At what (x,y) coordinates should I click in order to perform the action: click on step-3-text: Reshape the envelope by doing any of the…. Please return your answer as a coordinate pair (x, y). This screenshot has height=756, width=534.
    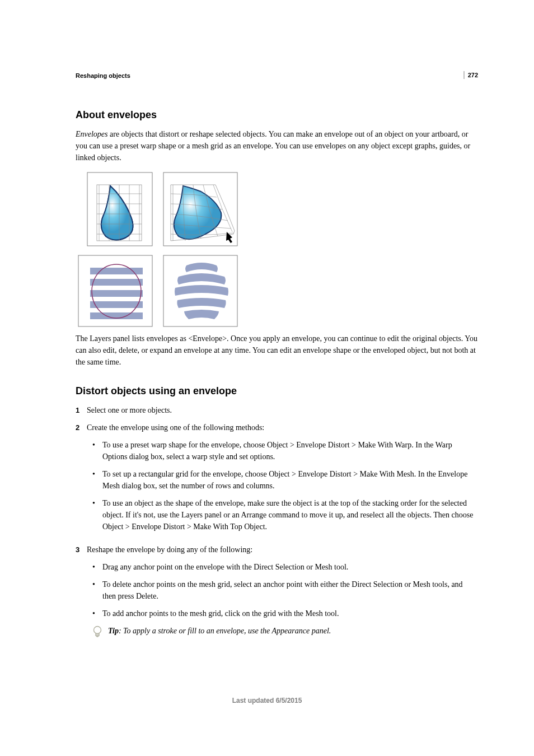
    Looking at the image, I should click on (170, 550).